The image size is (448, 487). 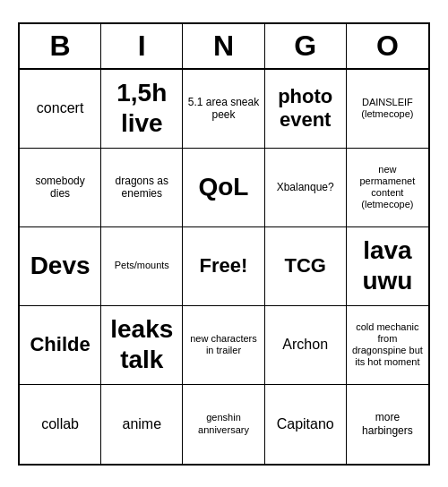 What do you see at coordinates (142, 267) in the screenshot?
I see `bingo-cell: Pets/mounts` at bounding box center [142, 267].